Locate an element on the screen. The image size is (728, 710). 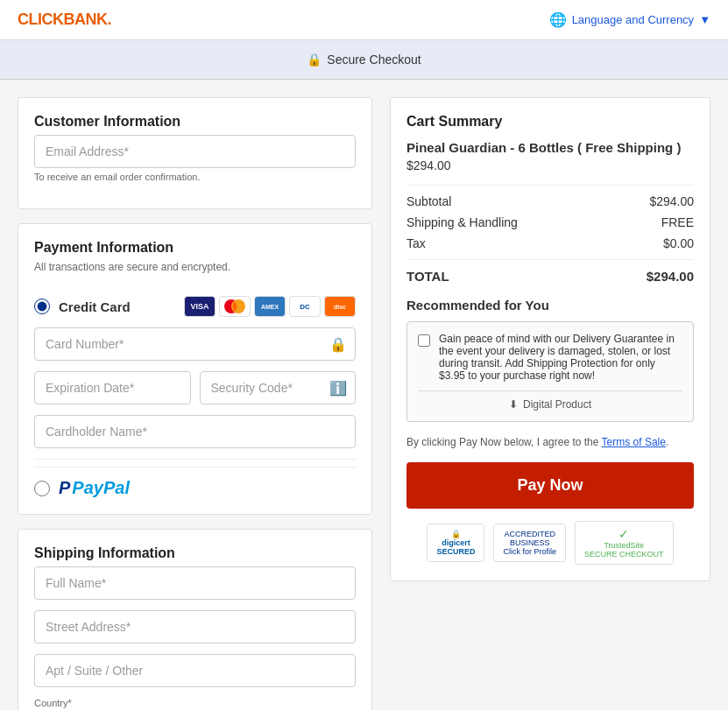
credit-card-label: Credit Card is located at coordinates (95, 306).